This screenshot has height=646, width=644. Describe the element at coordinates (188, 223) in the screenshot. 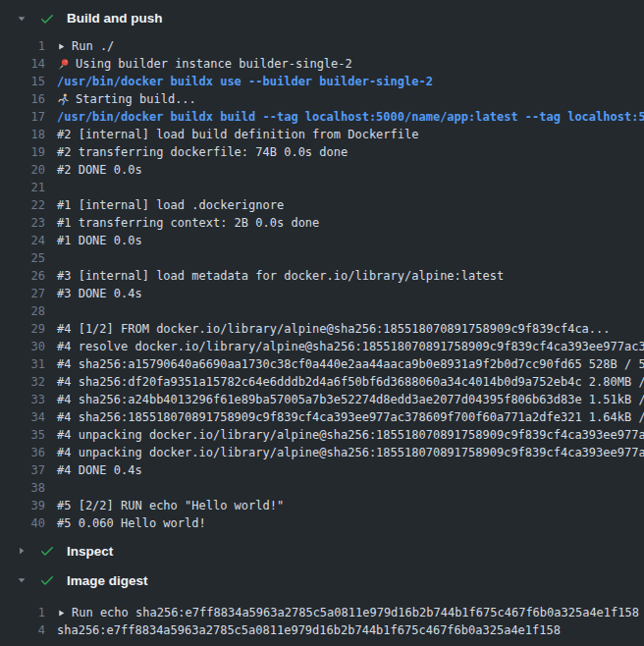

I see `line-text: #1 transferring context: 2B 0.0s done` at that location.